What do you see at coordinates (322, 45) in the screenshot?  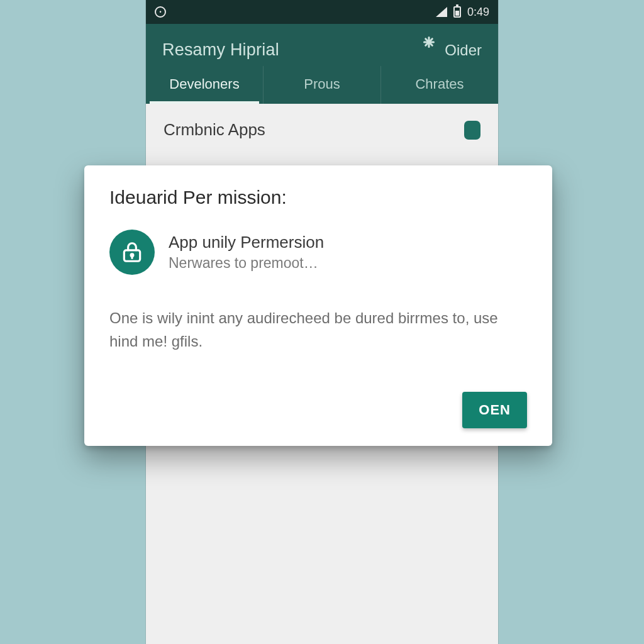 I see `app-bar: Resamy Hiprial Oider` at bounding box center [322, 45].